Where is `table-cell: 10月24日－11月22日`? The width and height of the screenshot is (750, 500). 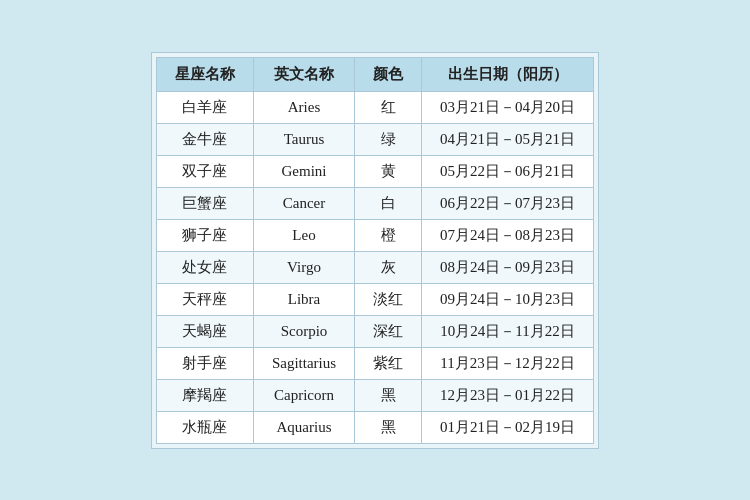 table-cell: 10月24日－11月22日 is located at coordinates (508, 331).